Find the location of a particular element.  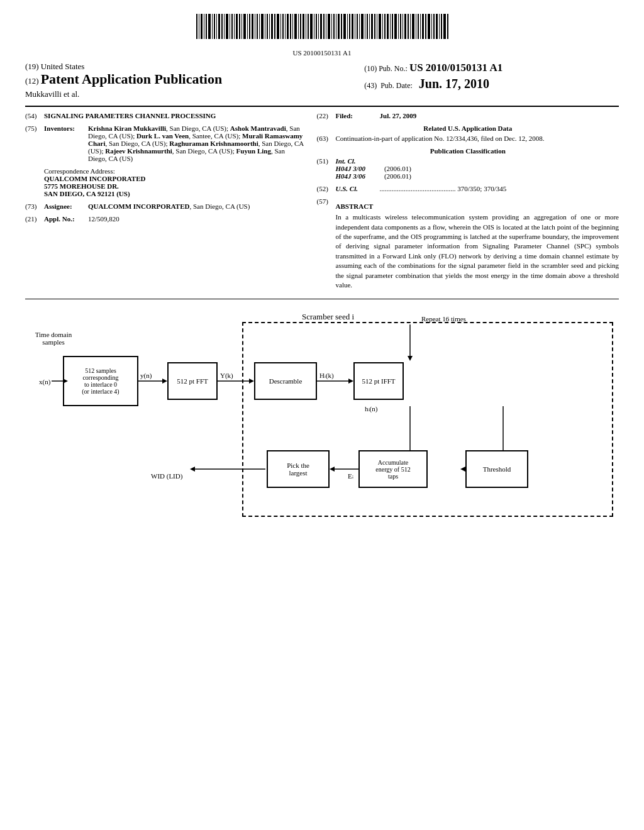

field-52-row: (52) U.S. Cl. ..........................… is located at coordinates (468, 189).